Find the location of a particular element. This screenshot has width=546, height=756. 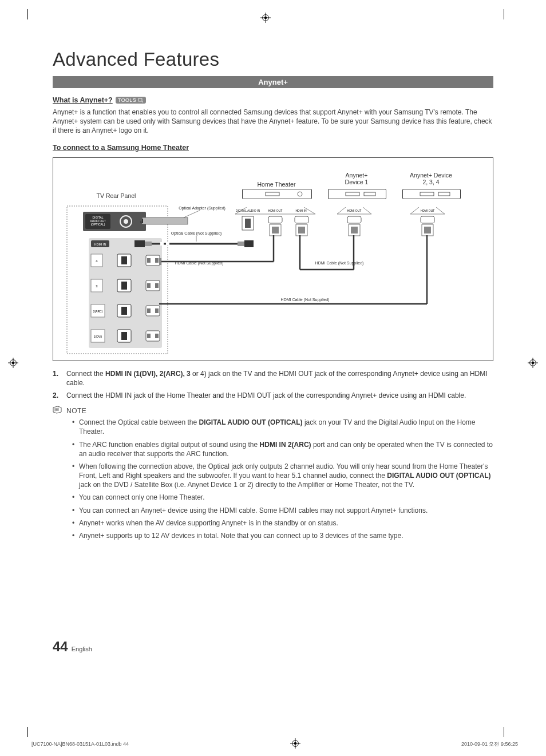

tools-badge: TOOLS is located at coordinates (130, 100).